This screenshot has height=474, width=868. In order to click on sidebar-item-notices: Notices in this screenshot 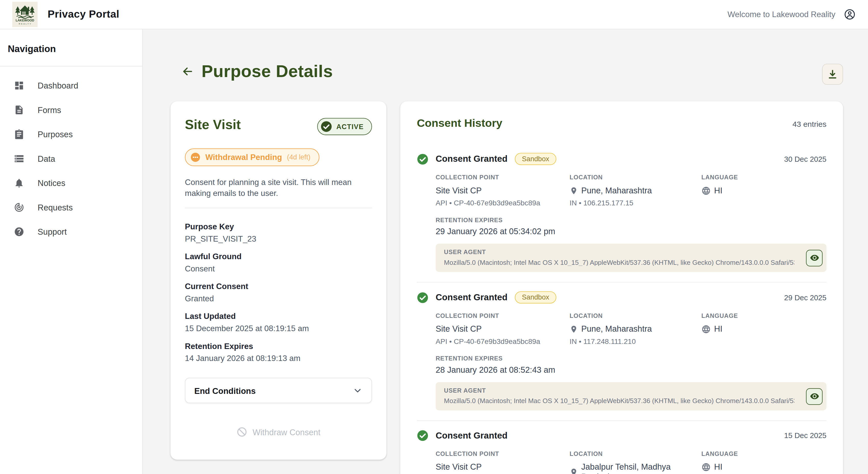, I will do `click(71, 183)`.